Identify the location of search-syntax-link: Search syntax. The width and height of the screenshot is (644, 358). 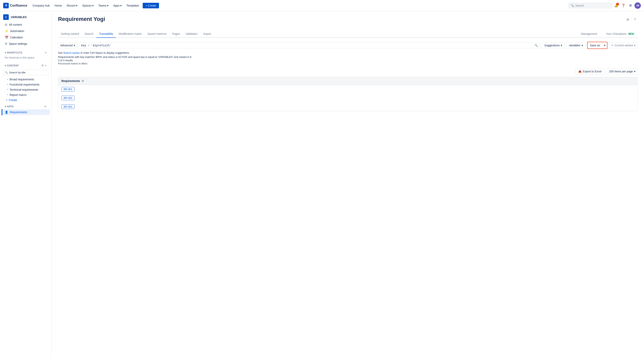
(72, 53).